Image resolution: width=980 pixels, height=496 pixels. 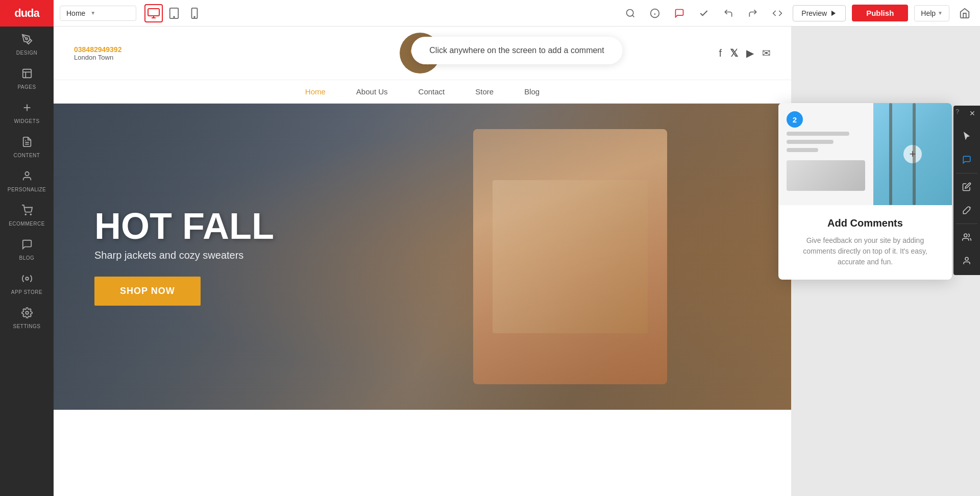 I want to click on design-icon, so click(x=27, y=41).